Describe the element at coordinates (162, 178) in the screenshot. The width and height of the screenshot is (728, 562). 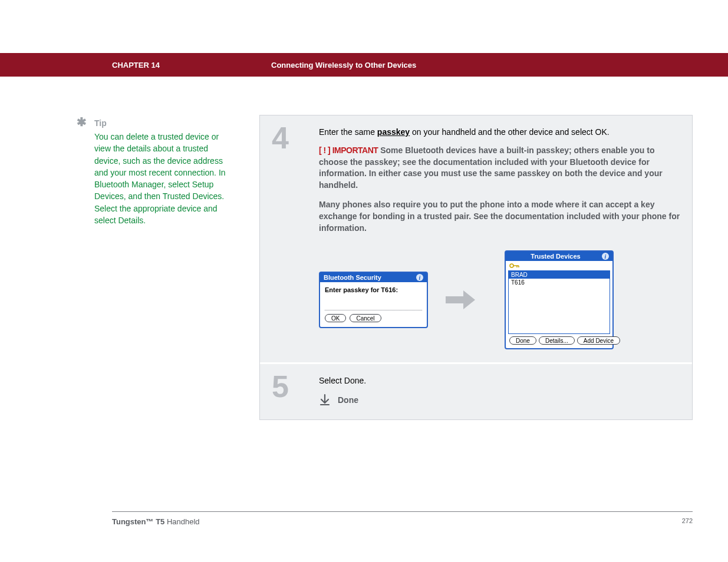
I see `tip-body: You can delete a trusted device or view …` at that location.